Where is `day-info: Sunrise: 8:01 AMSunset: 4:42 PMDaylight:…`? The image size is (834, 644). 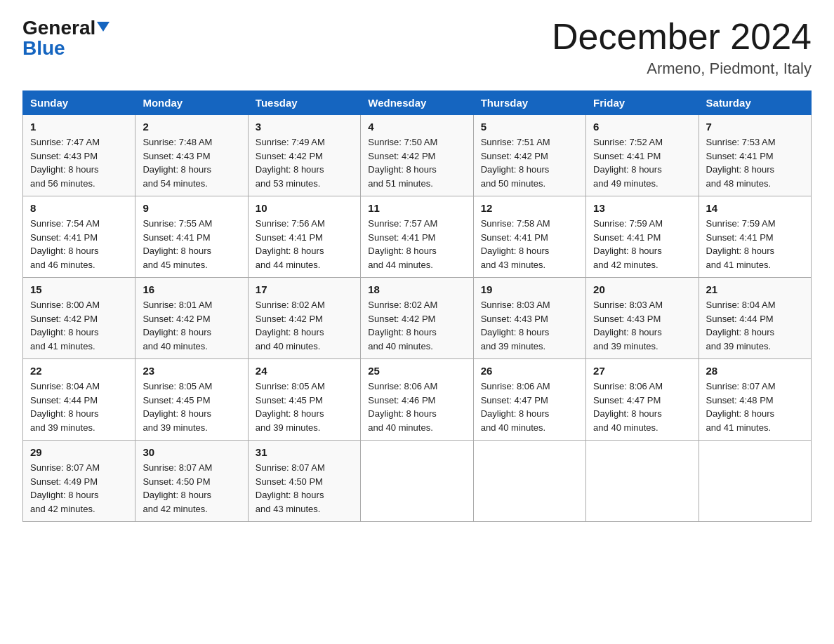 day-info: Sunrise: 8:01 AMSunset: 4:42 PMDaylight:… is located at coordinates (191, 326).